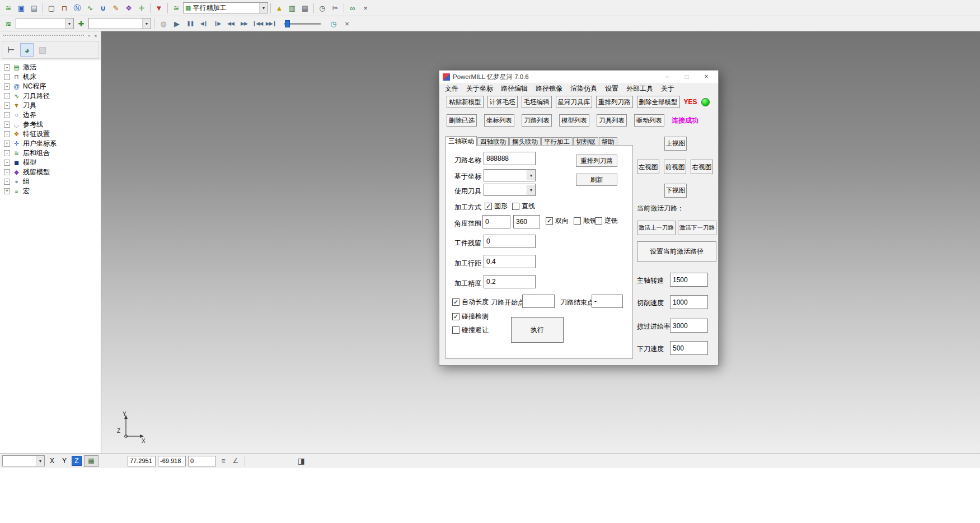  I want to click on verify-icon: ▲, so click(279, 8).